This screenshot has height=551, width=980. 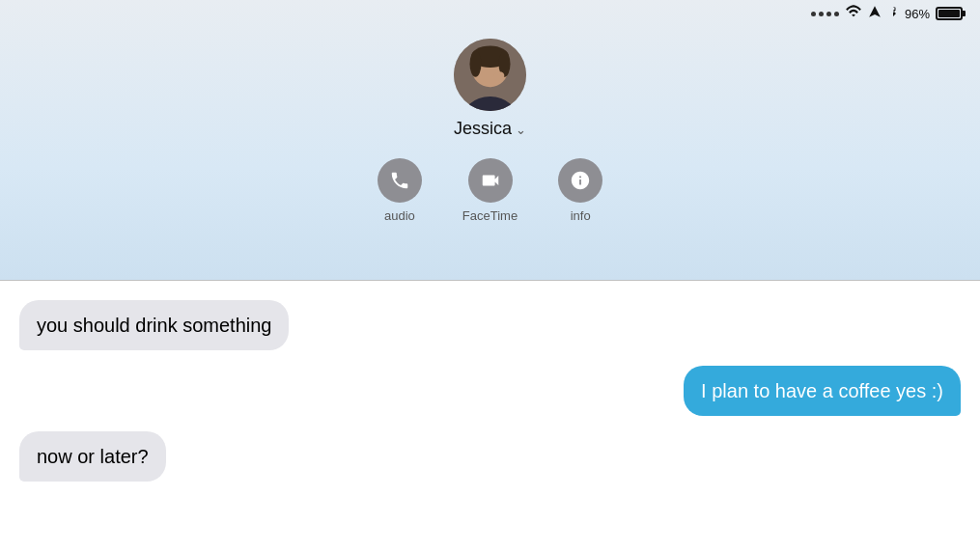 I want to click on status-bar: 96%, so click(x=490, y=14).